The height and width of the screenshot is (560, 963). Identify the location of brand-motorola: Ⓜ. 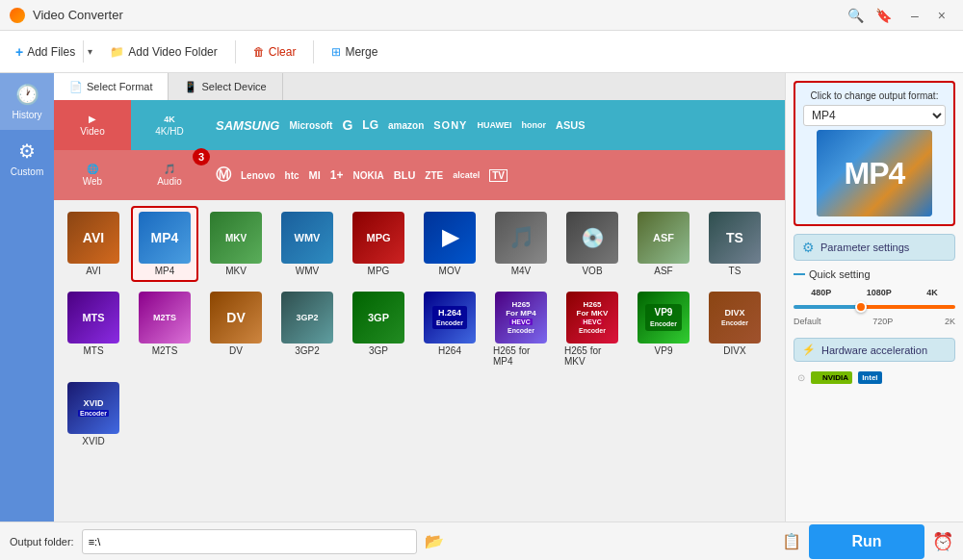
(223, 175).